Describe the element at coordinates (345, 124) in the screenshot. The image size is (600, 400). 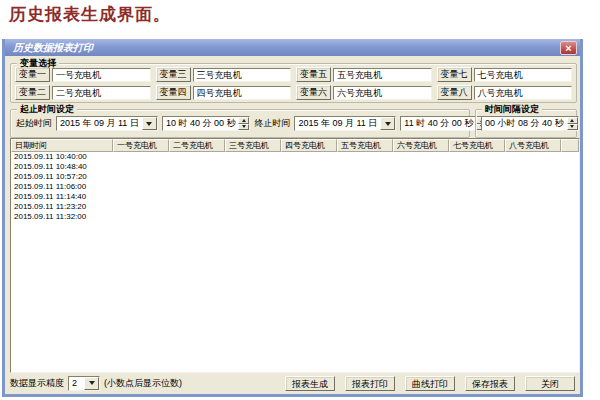
I see `end-date-combo: 2015 年 09 月 11 日` at that location.